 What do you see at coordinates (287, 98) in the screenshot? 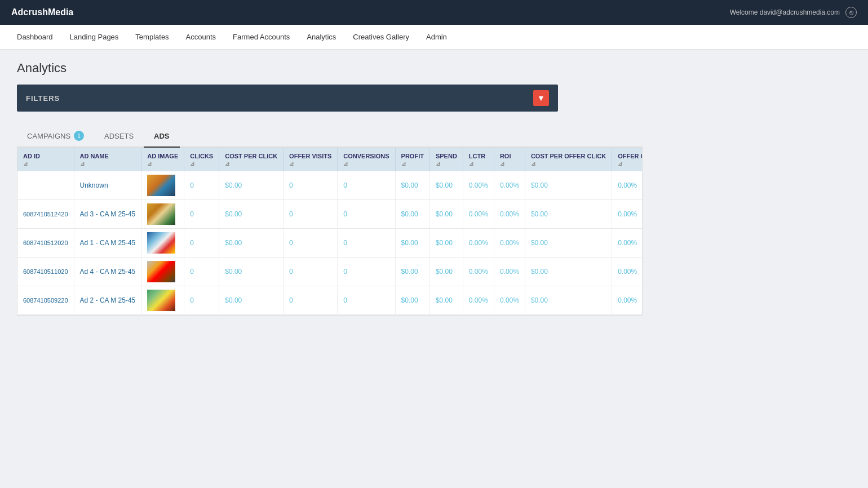
I see `filters-bar: FILTERS ▼` at bounding box center [287, 98].